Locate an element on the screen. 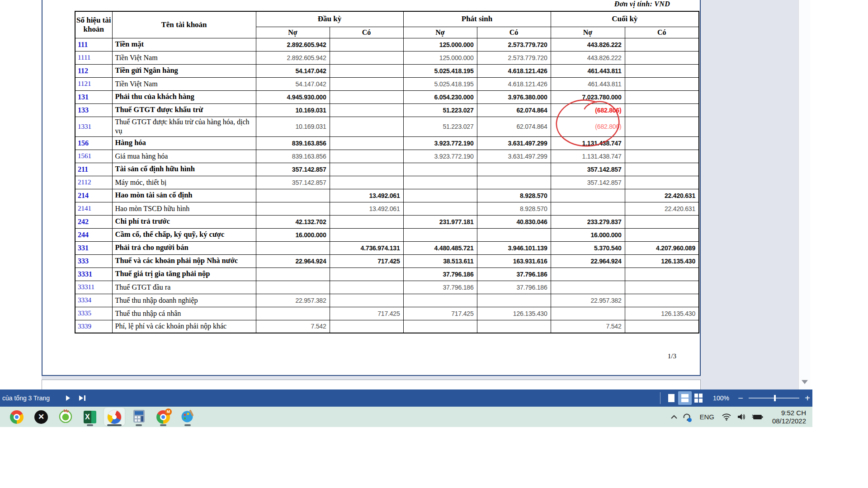  col-header-account-name: Tên tài khoản is located at coordinates (184, 24).